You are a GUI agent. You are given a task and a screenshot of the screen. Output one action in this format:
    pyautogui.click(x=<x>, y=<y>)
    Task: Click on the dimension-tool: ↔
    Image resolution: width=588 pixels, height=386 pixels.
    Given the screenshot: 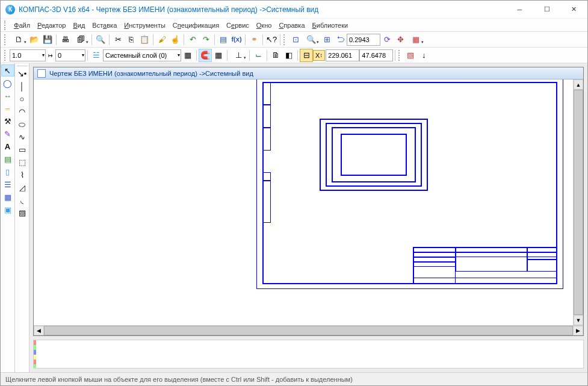 What is the action you would take?
    pyautogui.click(x=8, y=96)
    